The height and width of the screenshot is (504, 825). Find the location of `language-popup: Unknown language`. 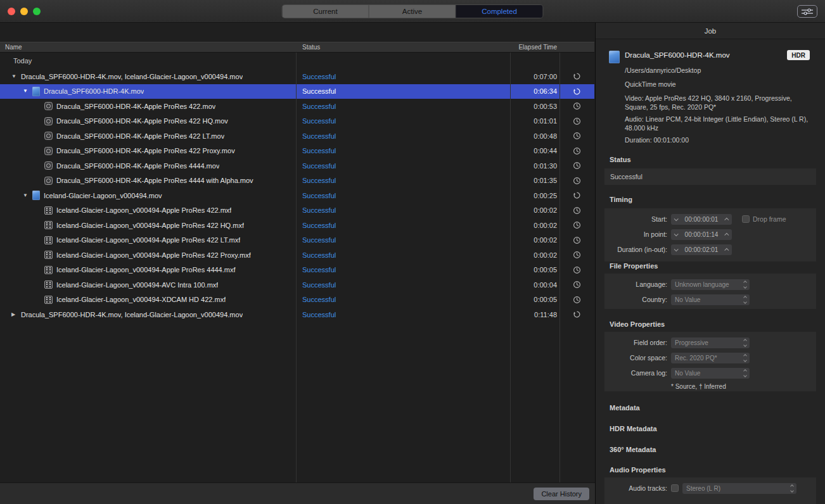

language-popup: Unknown language is located at coordinates (710, 285).